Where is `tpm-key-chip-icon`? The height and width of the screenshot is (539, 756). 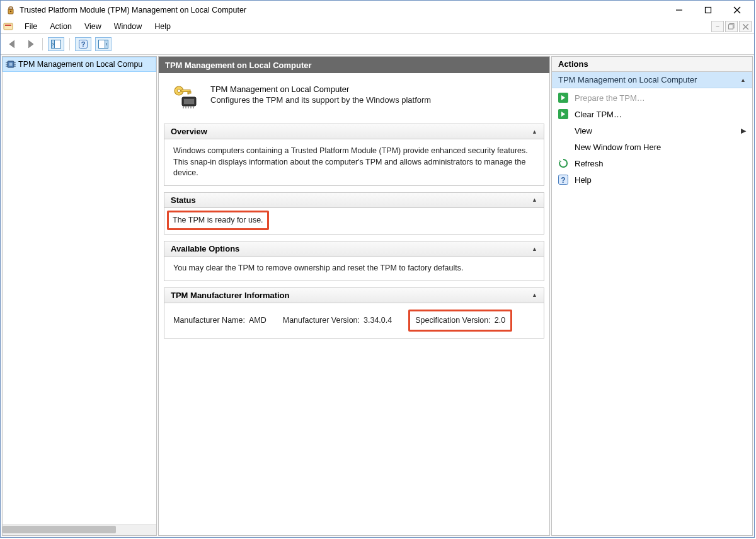 tpm-key-chip-icon is located at coordinates (185, 97).